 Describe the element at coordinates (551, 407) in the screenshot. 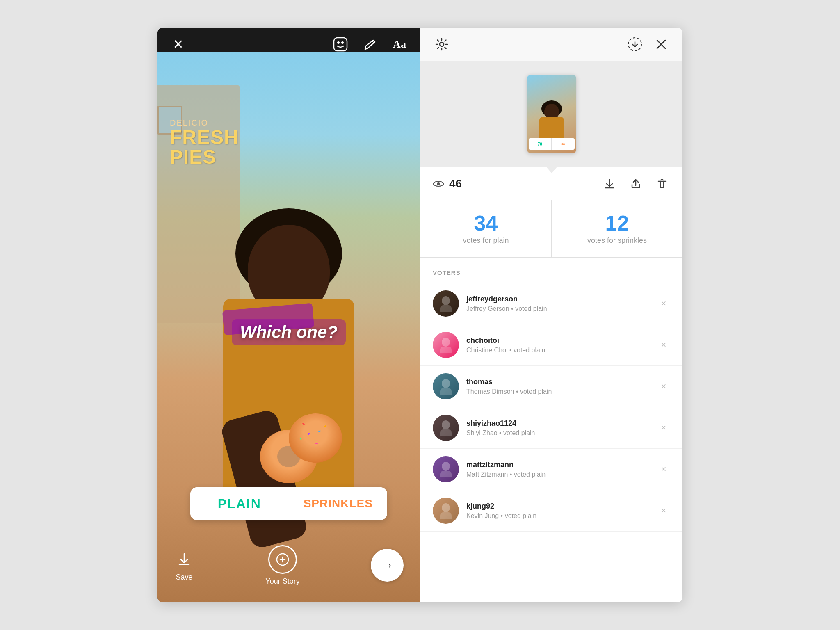

I see `voter-list: jeffreydgersonJeffrey Gerson • voted pla…` at that location.